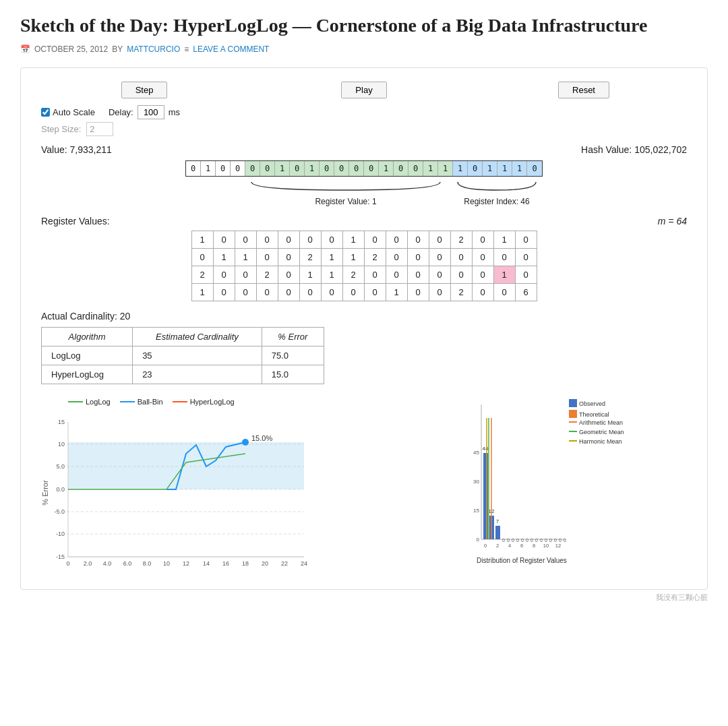  What do you see at coordinates (584, 90) in the screenshot?
I see `reset-button: Reset` at bounding box center [584, 90].